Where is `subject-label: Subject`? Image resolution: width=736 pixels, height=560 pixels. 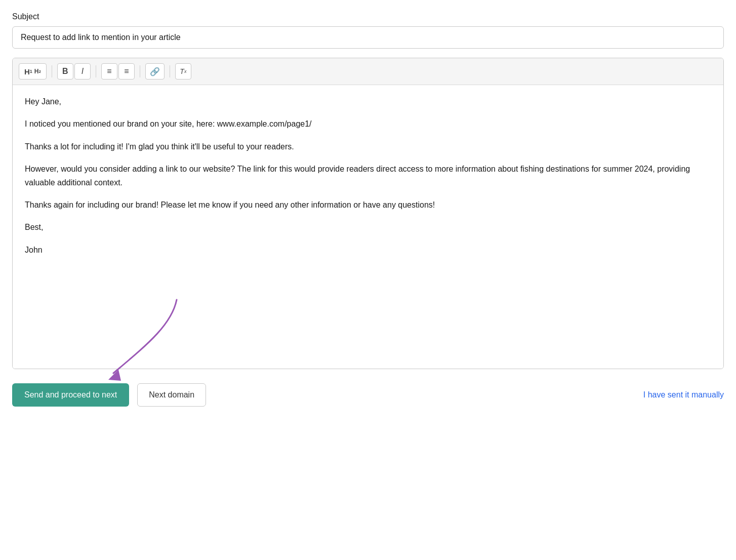
subject-label: Subject is located at coordinates (368, 17).